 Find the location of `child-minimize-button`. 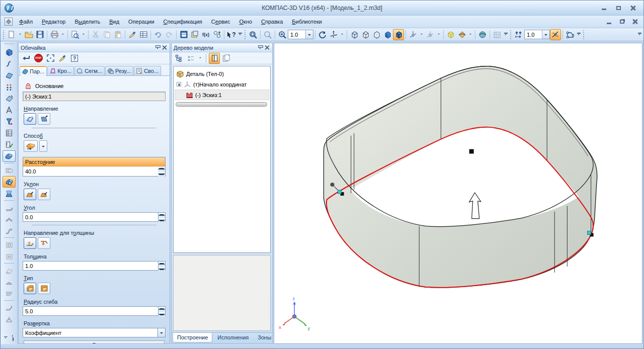

child-minimize-button is located at coordinates (609, 22).